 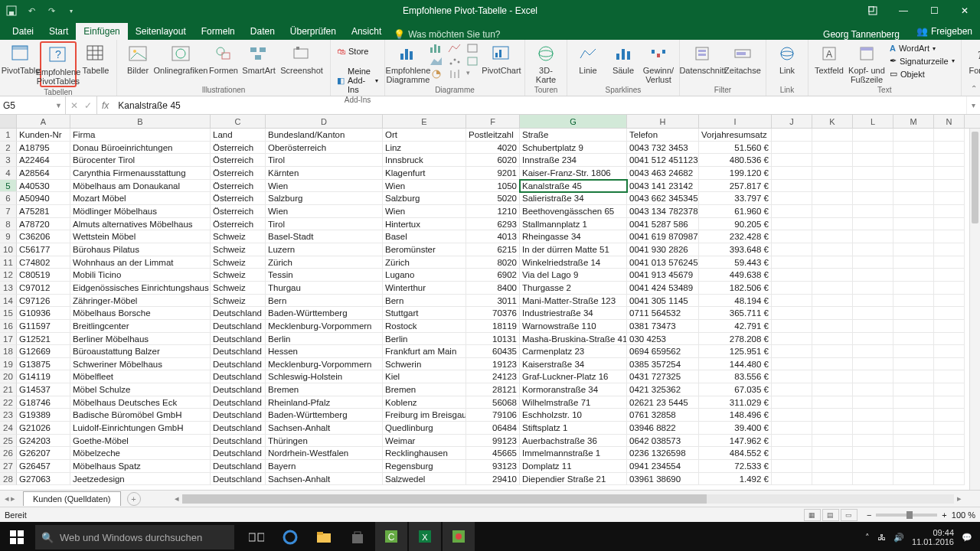 I want to click on column-header-H: H, so click(x=663, y=121).